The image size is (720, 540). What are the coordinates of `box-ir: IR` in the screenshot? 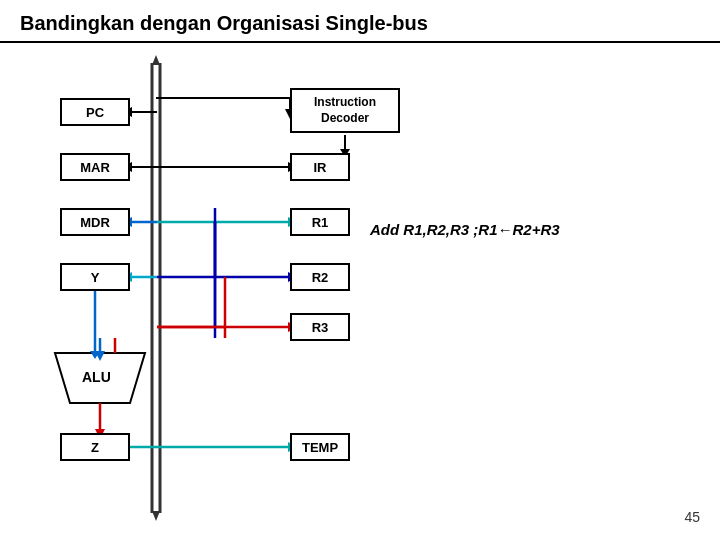 It's located at (320, 167).